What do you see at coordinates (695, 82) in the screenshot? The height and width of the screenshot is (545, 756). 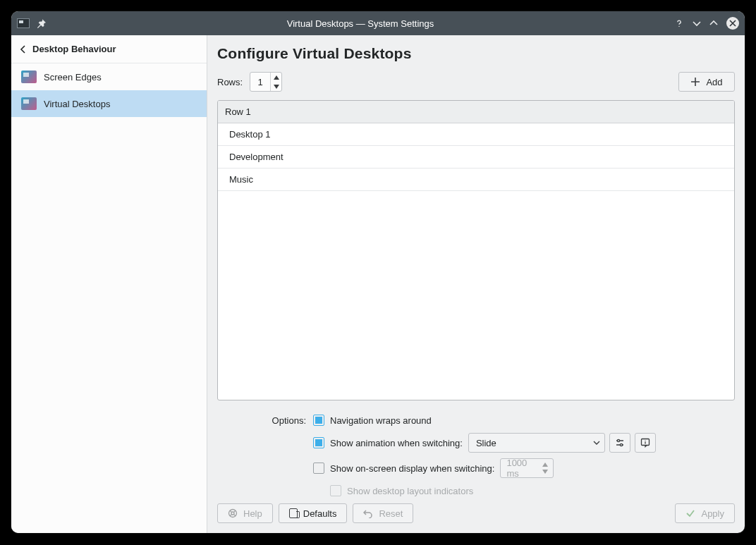 I see `plus-icon` at bounding box center [695, 82].